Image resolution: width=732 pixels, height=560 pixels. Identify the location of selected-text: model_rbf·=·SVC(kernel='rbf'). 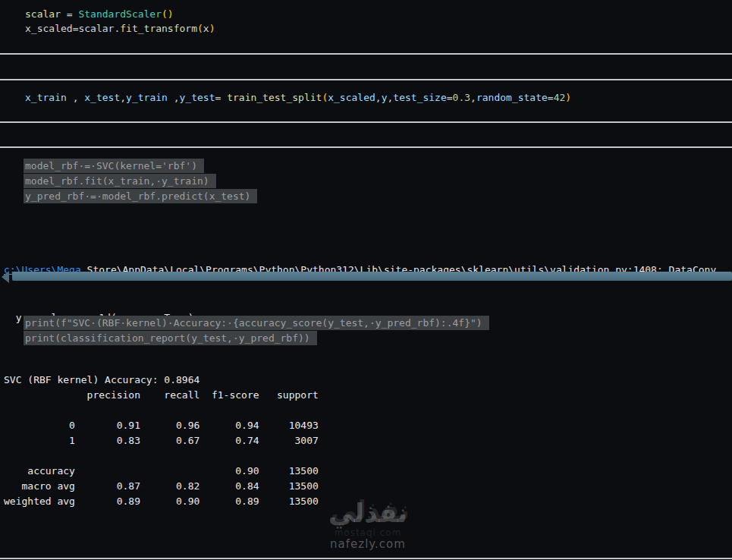
(114, 165).